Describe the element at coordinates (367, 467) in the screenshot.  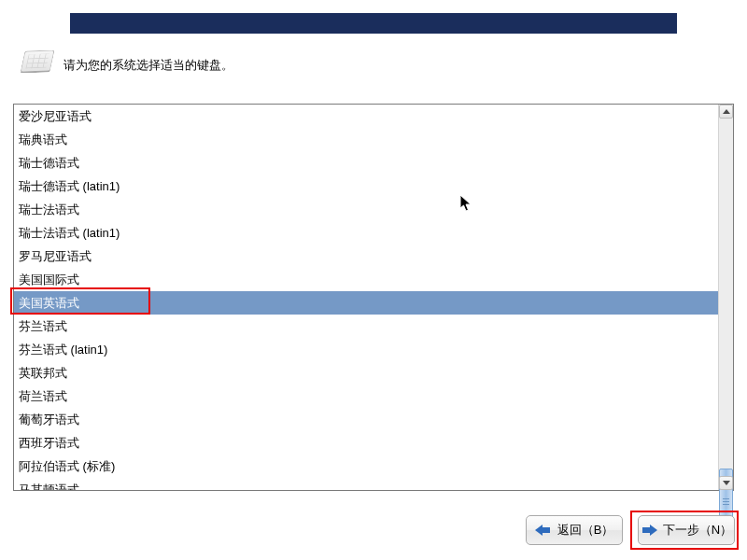
I see `keyboard-layout-item: 阿拉伯语式 (标准)` at that location.